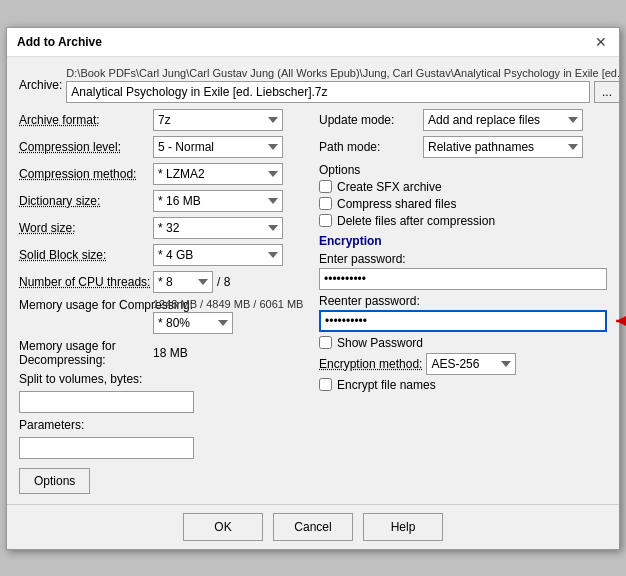 The image size is (626, 576). Describe the element at coordinates (463, 279) in the screenshot. I see `enter-password-input` at that location.